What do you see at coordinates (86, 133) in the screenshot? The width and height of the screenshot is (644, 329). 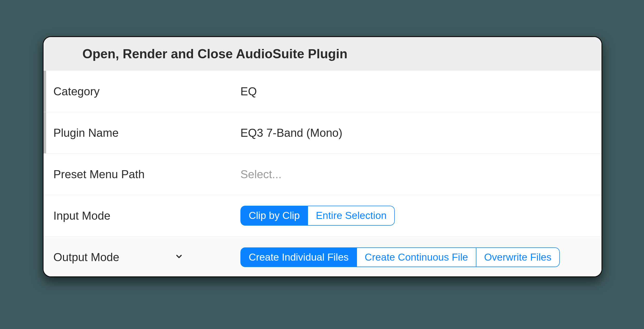 I see `plugin-name-label: Plugin Name` at bounding box center [86, 133].